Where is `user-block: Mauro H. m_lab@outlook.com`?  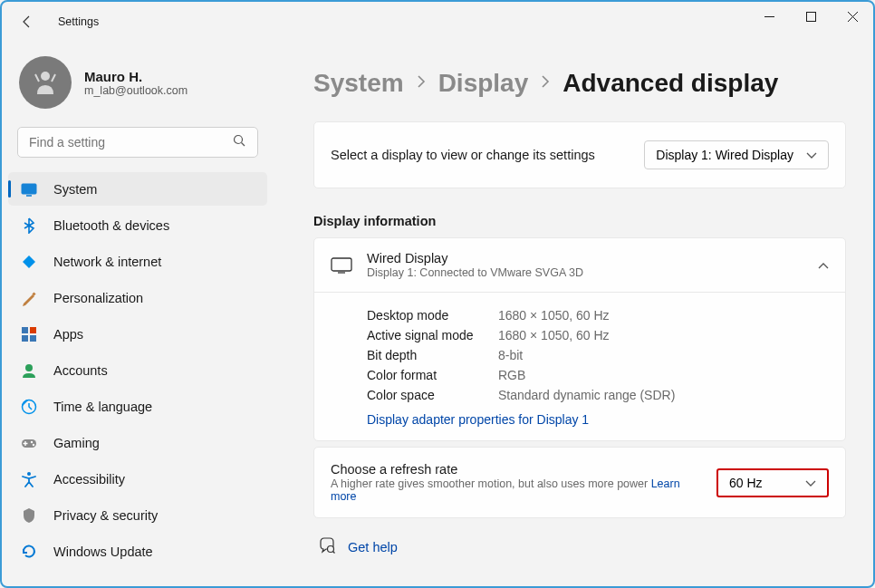 user-block: Mauro H. m_lab@outlook.com is located at coordinates (138, 86).